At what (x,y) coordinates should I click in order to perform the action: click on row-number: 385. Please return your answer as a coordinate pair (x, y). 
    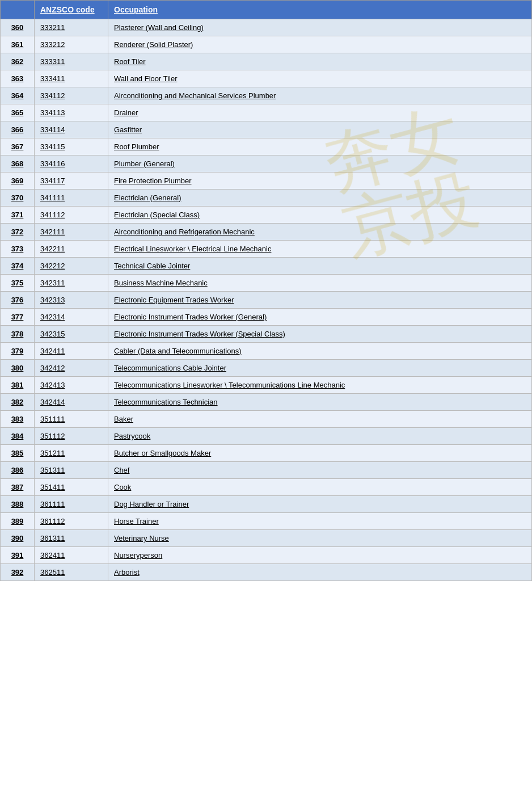
    Looking at the image, I should click on (18, 453).